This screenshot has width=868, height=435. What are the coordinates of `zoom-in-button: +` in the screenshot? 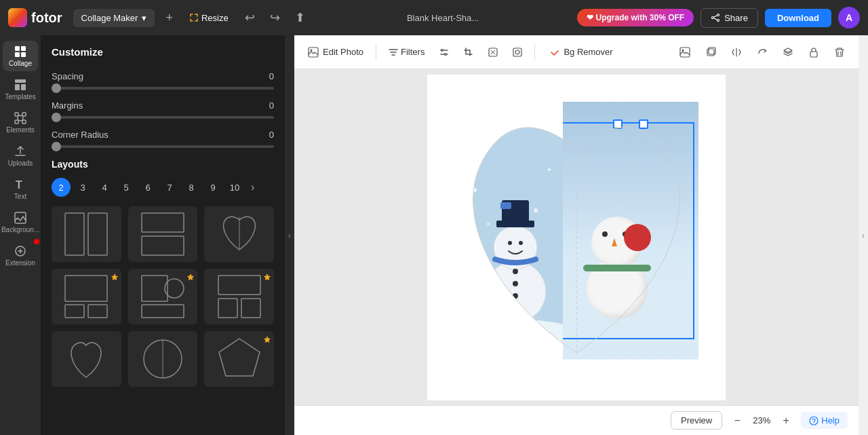 It's located at (786, 421).